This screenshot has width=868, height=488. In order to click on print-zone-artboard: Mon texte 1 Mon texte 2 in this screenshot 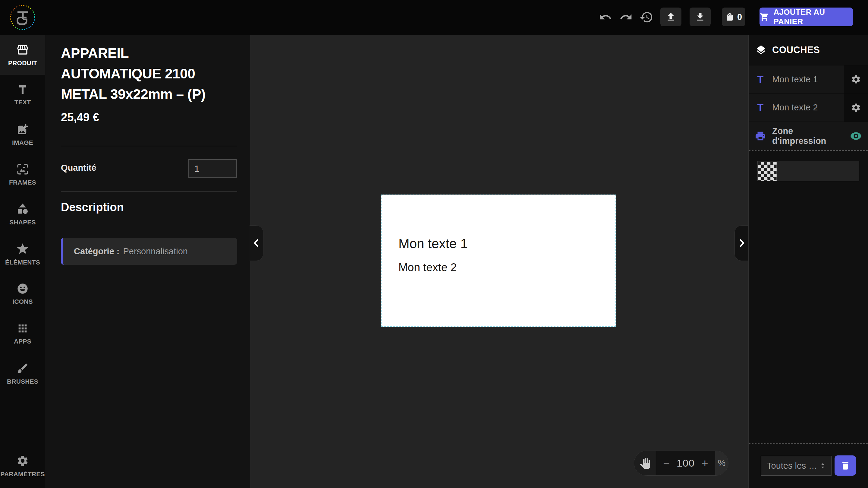, I will do `click(499, 261)`.